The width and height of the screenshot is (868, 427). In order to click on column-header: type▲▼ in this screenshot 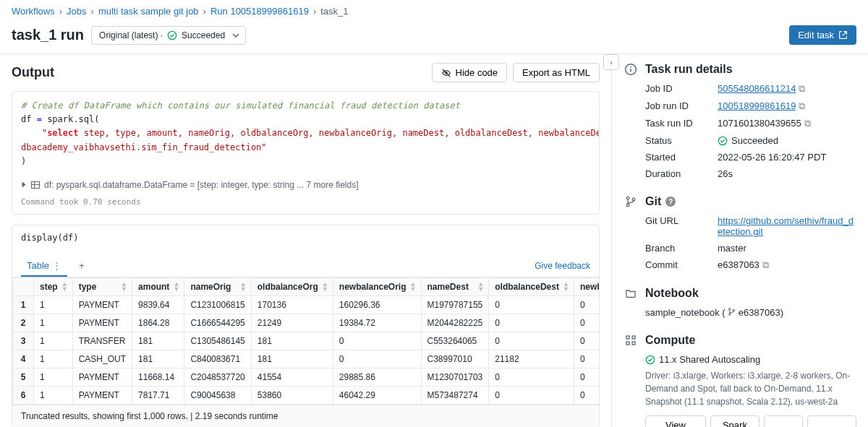, I will do `click(102, 286)`.